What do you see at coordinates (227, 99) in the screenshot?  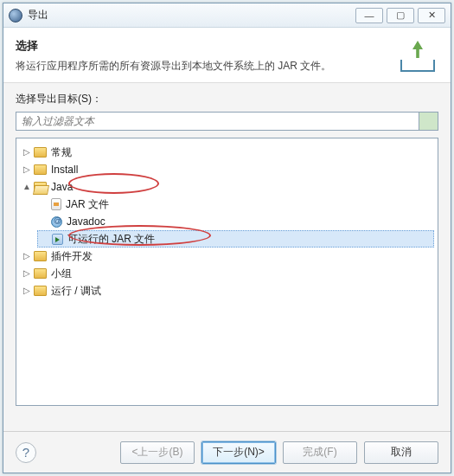 I see `target-label: 选择导出目标(S)：` at bounding box center [227, 99].